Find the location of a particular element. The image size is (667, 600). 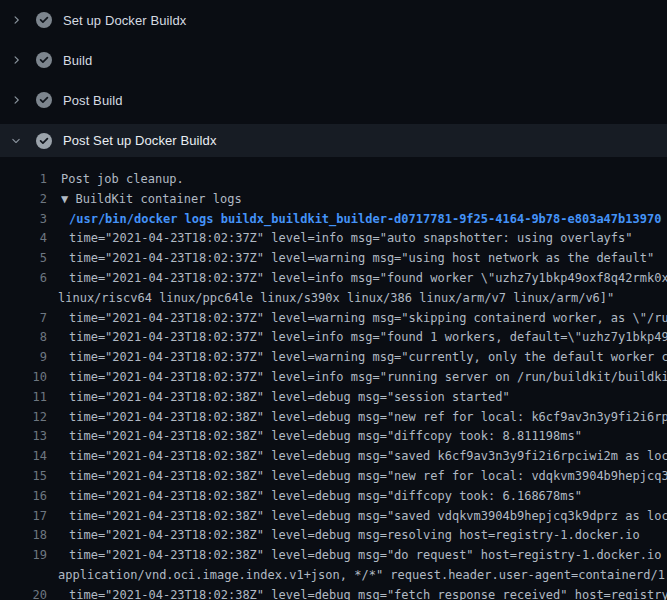

line-number: 14 is located at coordinates (24, 457).